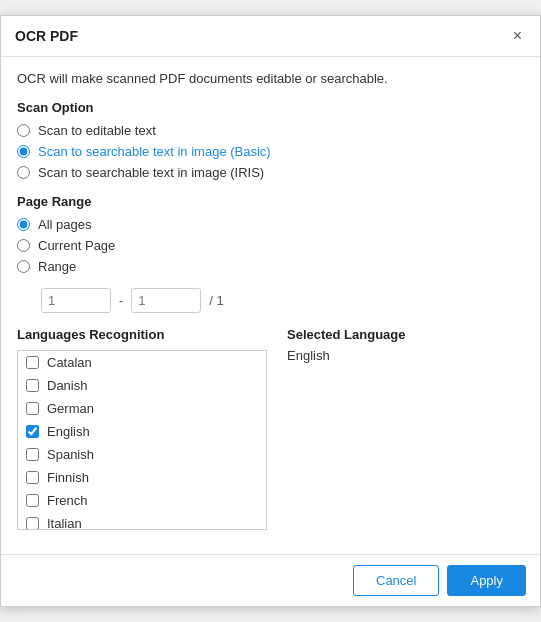  What do you see at coordinates (142, 440) in the screenshot?
I see `languages-list: Catalan Danish German English` at bounding box center [142, 440].